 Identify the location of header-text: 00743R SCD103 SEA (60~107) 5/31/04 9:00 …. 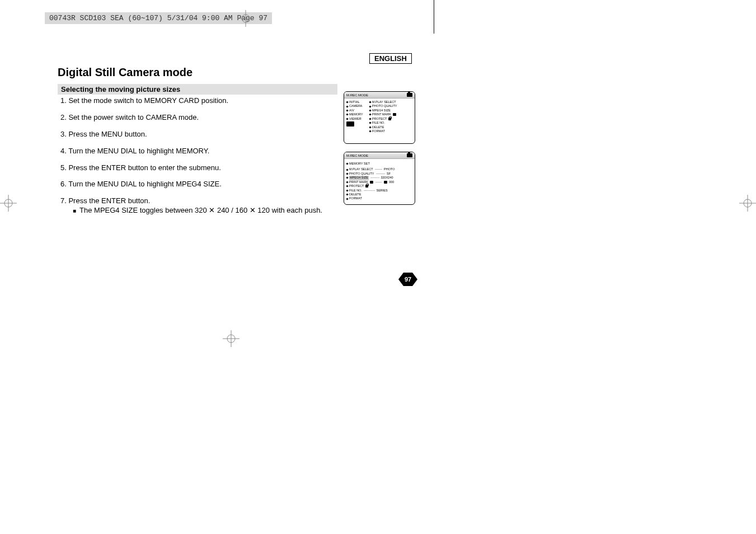
(158, 18).